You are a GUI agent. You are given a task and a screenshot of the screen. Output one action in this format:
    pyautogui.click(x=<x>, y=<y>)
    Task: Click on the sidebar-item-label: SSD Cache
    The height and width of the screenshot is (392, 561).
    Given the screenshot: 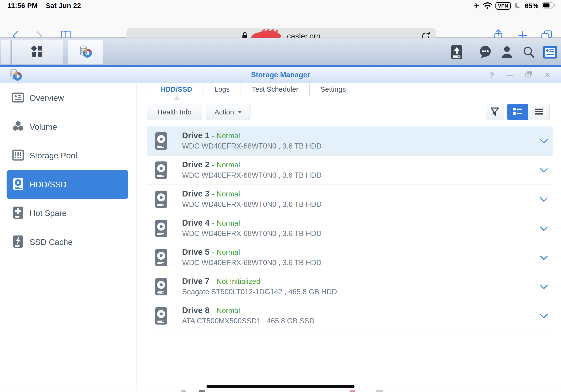 What is the action you would take?
    pyautogui.click(x=51, y=242)
    